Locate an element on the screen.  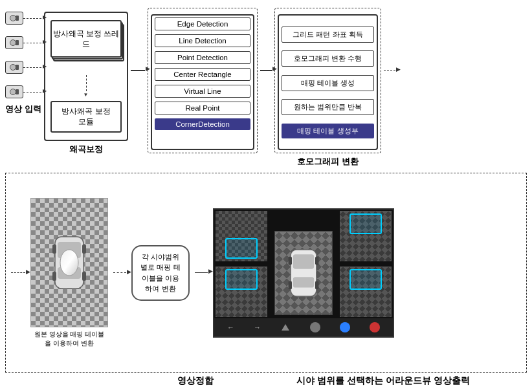
homography-dashed-wrap: 그리드 패턴 좌표 획득 호모그래피 변환 수행 매핑 테이블 생성 원하는 범… is located at coordinates (327, 80).